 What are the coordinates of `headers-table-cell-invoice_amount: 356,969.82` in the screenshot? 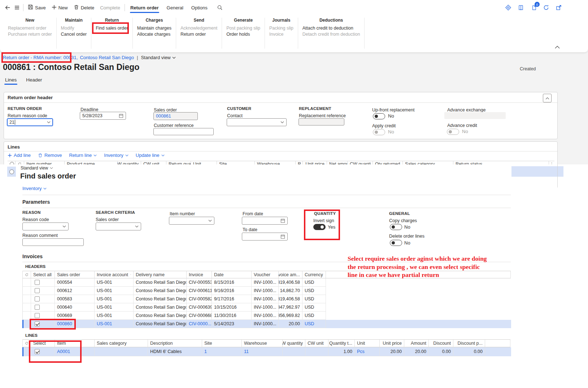 It's located at (291, 316).